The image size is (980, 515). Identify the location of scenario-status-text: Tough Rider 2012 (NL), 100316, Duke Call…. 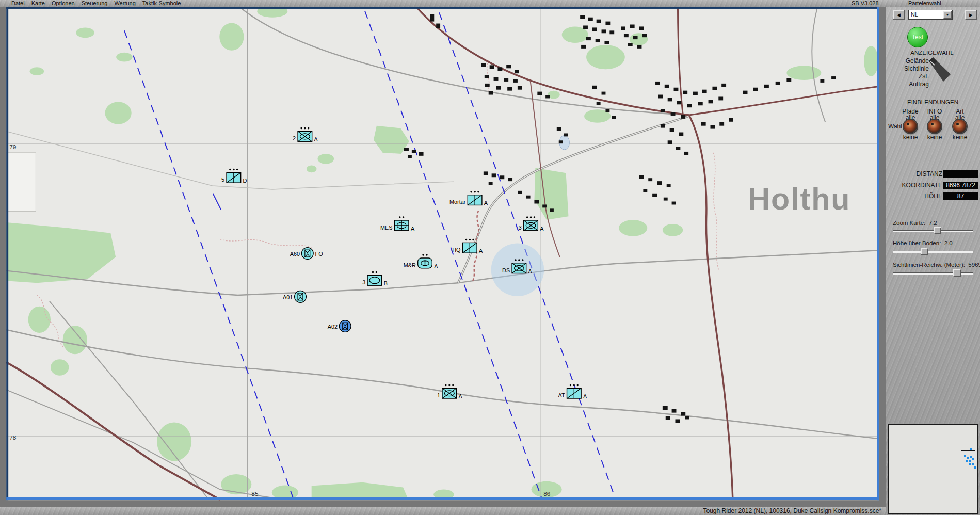
(792, 511).